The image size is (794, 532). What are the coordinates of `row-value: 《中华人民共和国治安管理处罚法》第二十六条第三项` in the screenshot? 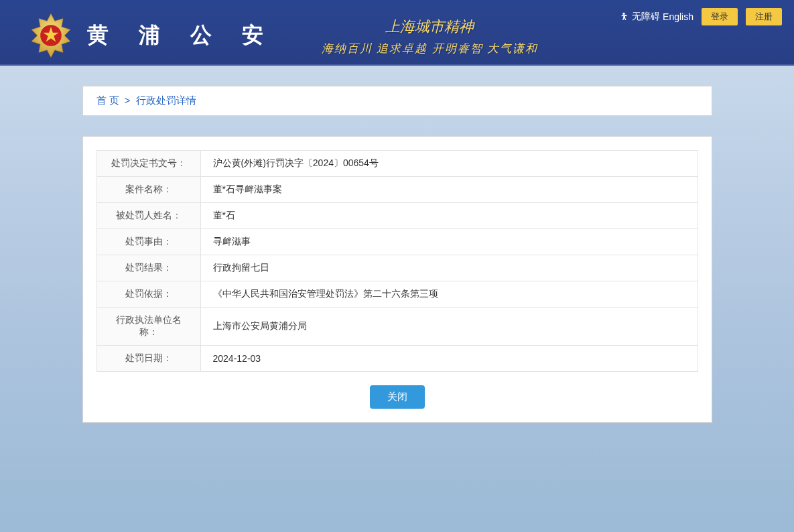 It's located at (449, 295).